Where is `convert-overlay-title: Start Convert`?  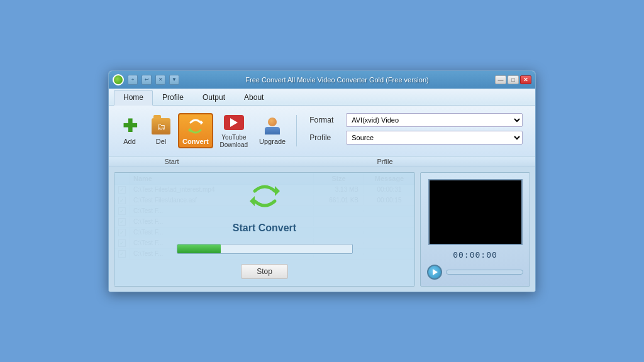
convert-overlay-title: Start Convert is located at coordinates (264, 228).